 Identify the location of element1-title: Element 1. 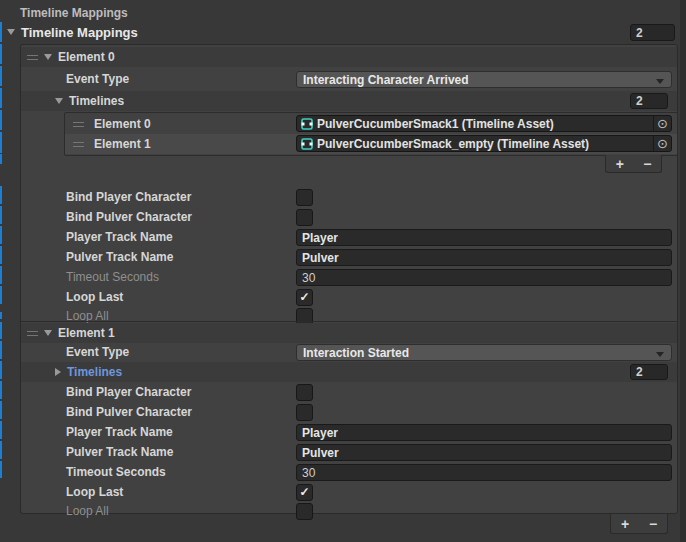
(86, 333).